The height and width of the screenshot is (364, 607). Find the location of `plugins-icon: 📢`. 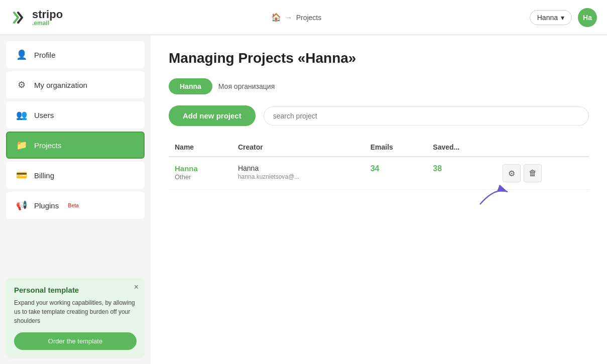

plugins-icon: 📢 is located at coordinates (22, 205).